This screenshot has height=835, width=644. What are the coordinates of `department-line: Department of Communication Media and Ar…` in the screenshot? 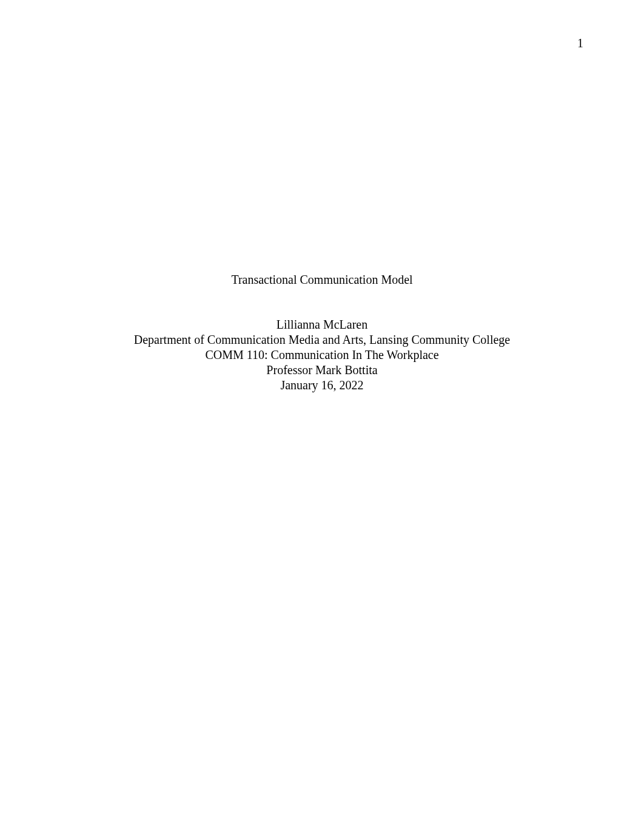 It's located at (322, 340).